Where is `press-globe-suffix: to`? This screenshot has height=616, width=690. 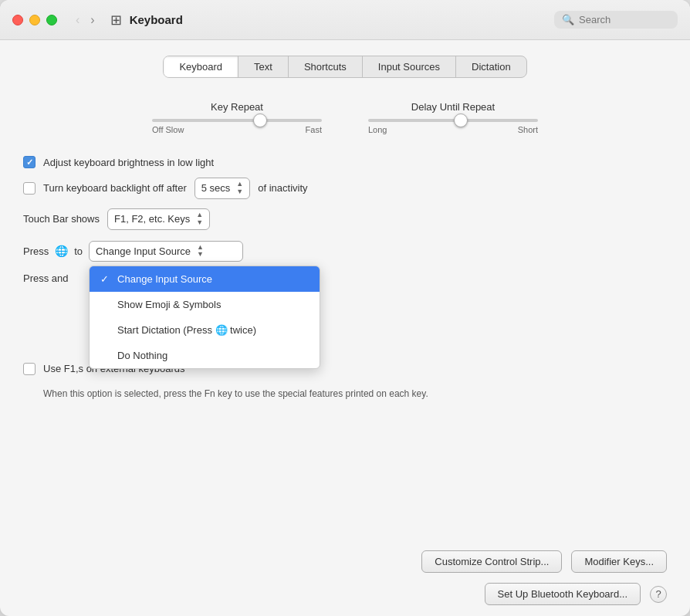
press-globe-suffix: to is located at coordinates (79, 252).